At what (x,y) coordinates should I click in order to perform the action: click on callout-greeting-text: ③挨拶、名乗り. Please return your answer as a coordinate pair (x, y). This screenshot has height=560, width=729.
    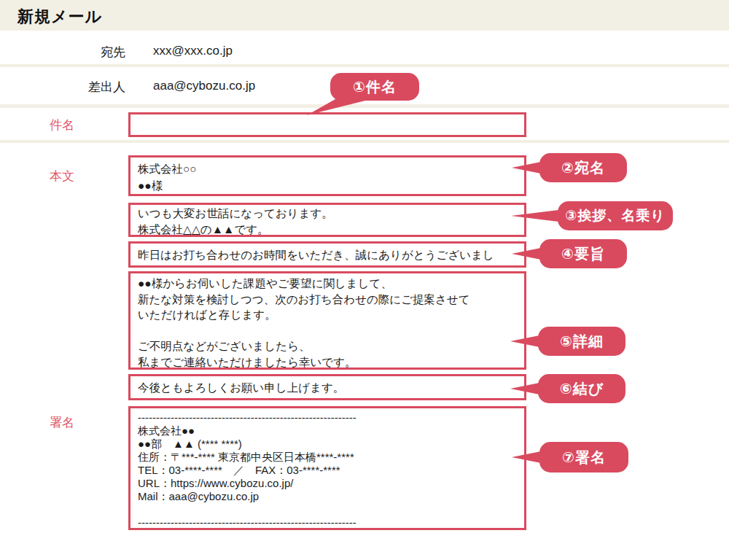
    Looking at the image, I should click on (615, 216).